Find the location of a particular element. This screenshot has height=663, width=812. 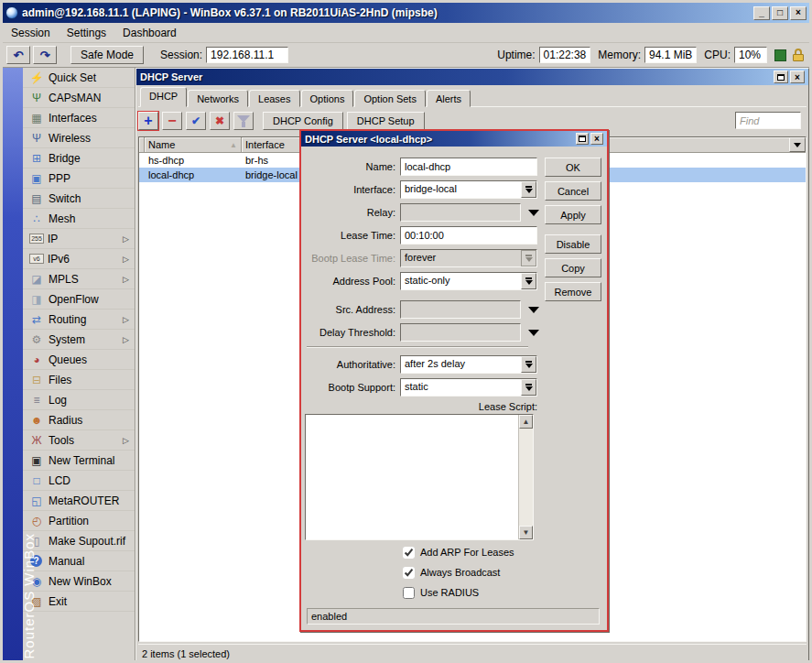

sidebar-item-system: ⚙ System ▷ is located at coordinates (79, 340).